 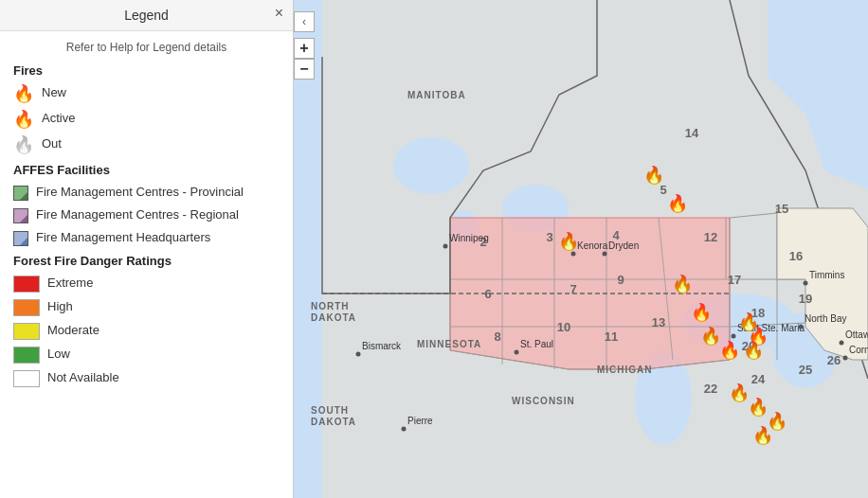 I want to click on fire-new-label: New, so click(x=54, y=93).